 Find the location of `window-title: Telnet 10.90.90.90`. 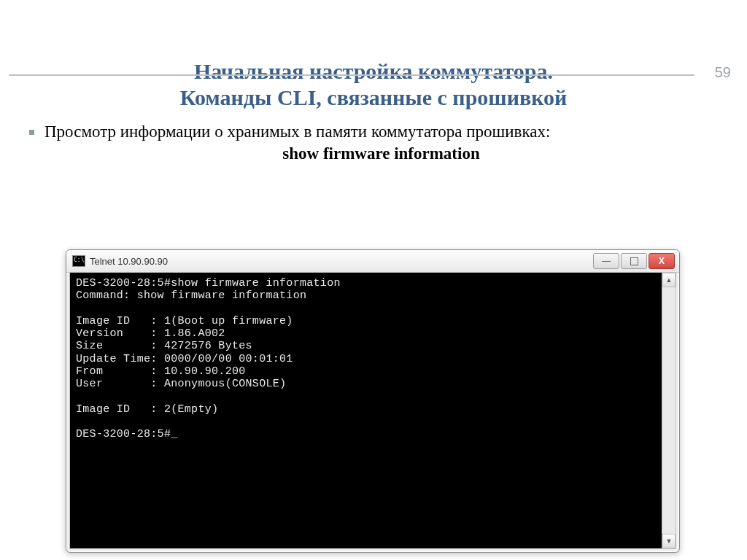

window-title: Telnet 10.90.90.90 is located at coordinates (128, 261).